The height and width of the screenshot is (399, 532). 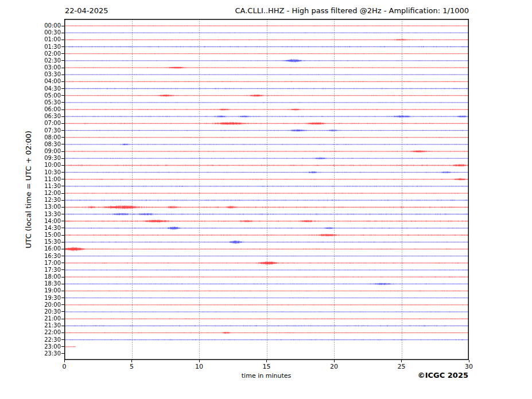 I want to click on y-tick-label: 13:30, so click(x=30, y=214).